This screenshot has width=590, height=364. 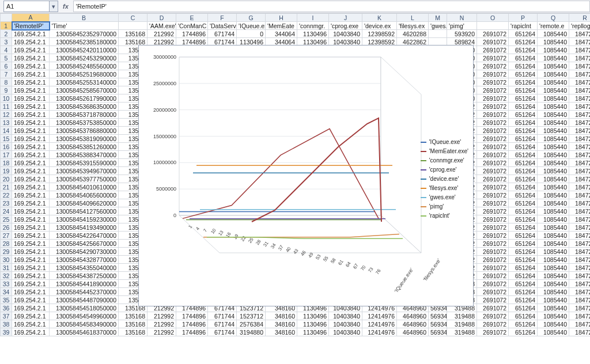 What do you see at coordinates (6, 292) in the screenshot?
I see `row-header-34: 34` at bounding box center [6, 292].